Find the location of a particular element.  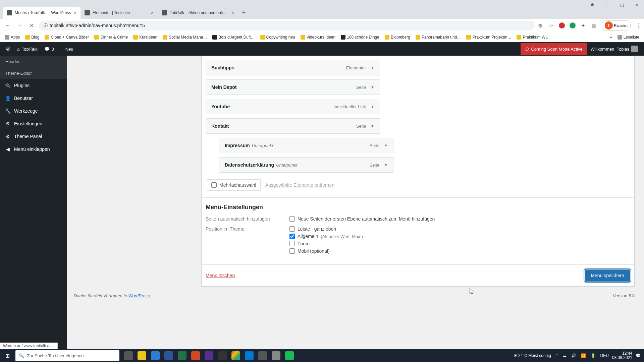

url-input: ⓘ tobitalk.at/wp-admin/nav-menus.php?men… is located at coordinates (287, 25).